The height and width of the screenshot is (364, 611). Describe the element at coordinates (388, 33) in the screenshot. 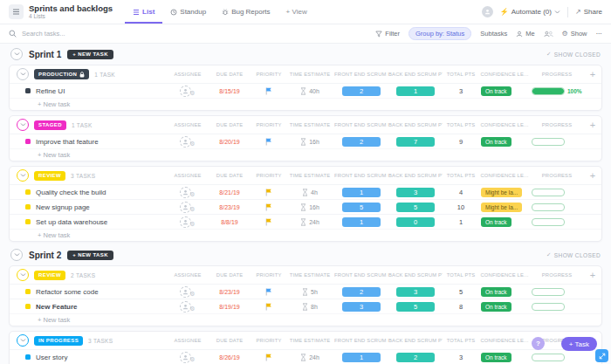

I see `filter-button: Filter` at that location.